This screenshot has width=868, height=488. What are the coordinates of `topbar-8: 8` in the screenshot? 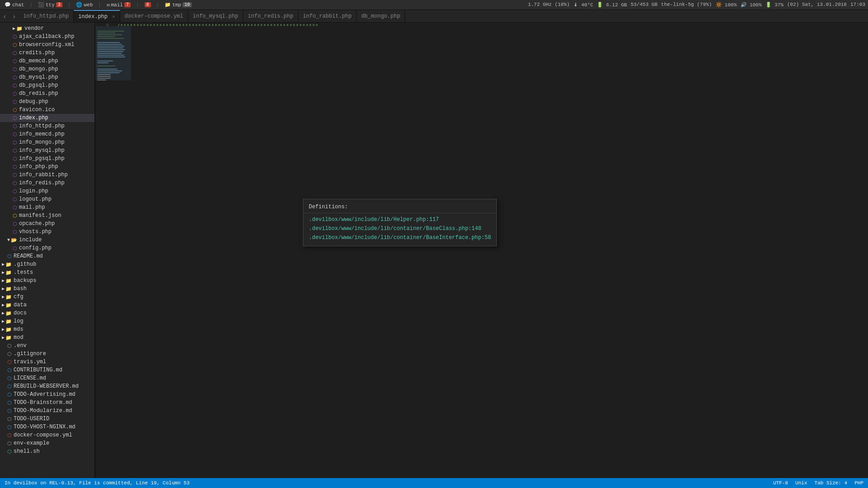 It's located at (148, 5).